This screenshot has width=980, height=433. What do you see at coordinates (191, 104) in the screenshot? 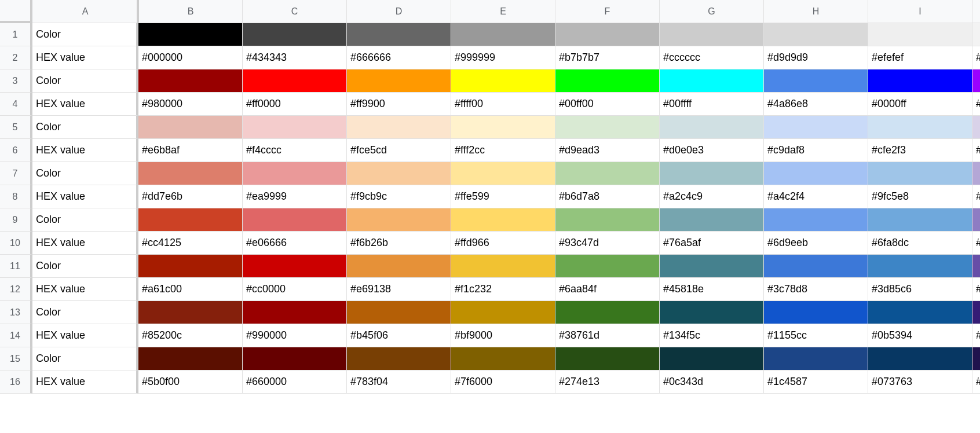
I see `hex-value-cell: #980000` at bounding box center [191, 104].